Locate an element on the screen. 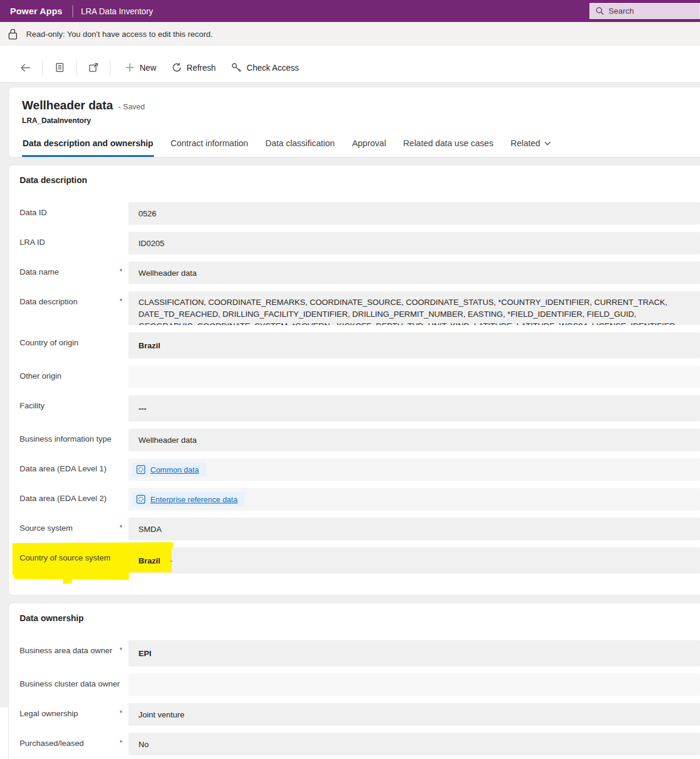  refresh-button-label: Refresh is located at coordinates (201, 68).